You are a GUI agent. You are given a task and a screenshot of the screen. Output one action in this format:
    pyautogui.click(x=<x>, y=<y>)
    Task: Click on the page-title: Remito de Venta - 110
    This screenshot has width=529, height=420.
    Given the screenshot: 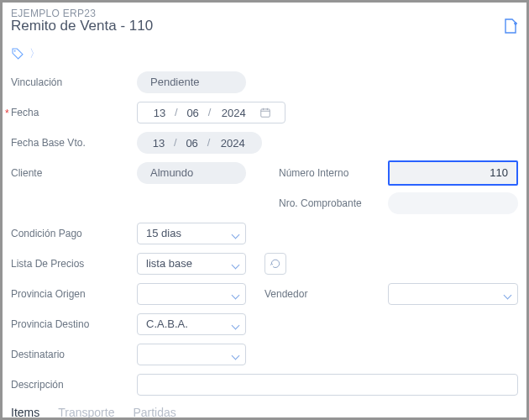 What is the action you would take?
    pyautogui.click(x=82, y=26)
    